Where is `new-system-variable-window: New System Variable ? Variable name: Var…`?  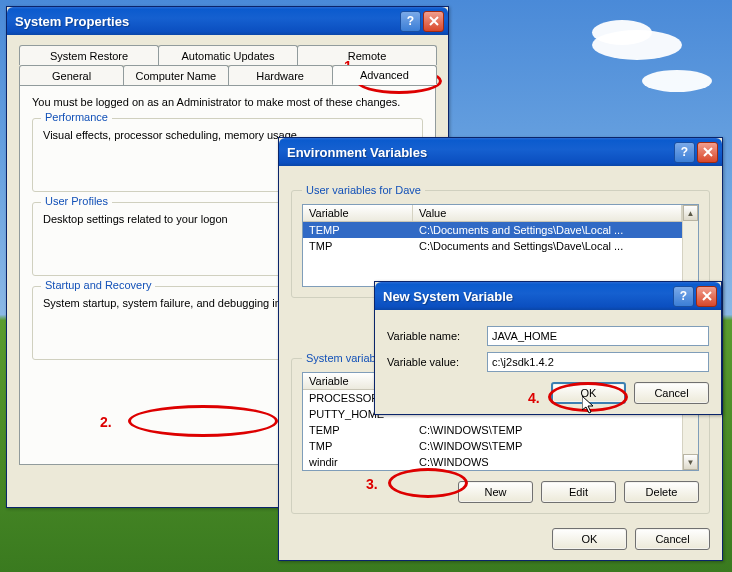
new-system-variable-window: New System Variable ? Variable name: Var… is located at coordinates (548, 348).